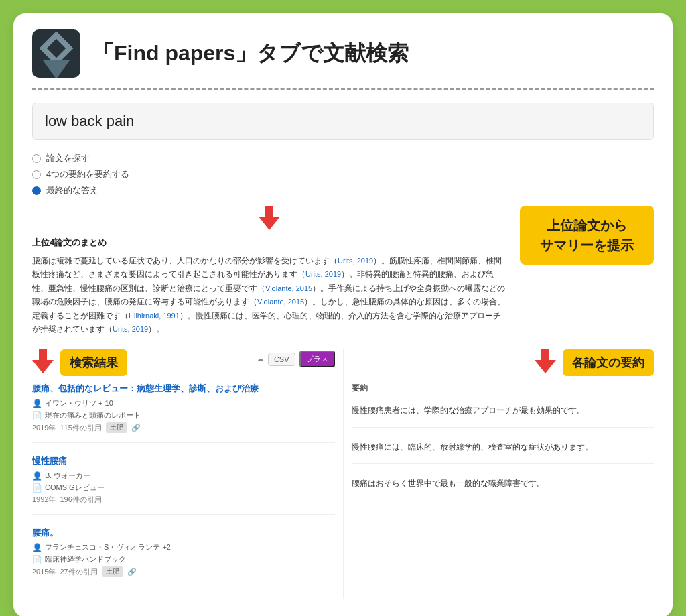 Image resolution: width=686 pixels, height=616 pixels. What do you see at coordinates (184, 476) in the screenshot?
I see `paper-authors-2: 👤 B. ウォーカー` at bounding box center [184, 476].